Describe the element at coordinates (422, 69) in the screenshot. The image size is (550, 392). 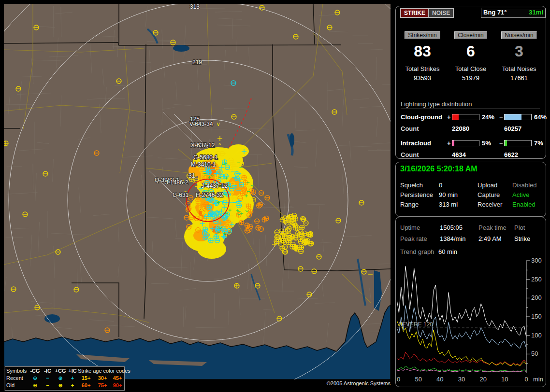
I see `total-strikes-label: Total Strikes` at that location.